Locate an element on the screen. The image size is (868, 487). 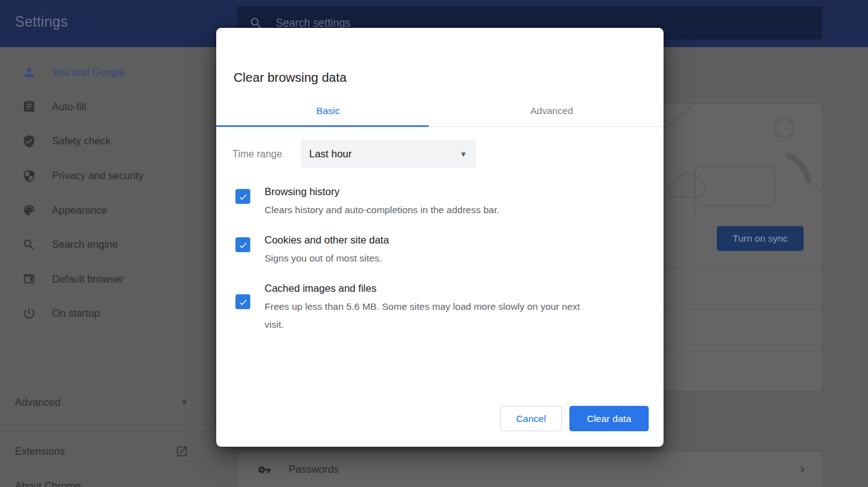
autofill-card: Passwords is located at coordinates (530, 469).